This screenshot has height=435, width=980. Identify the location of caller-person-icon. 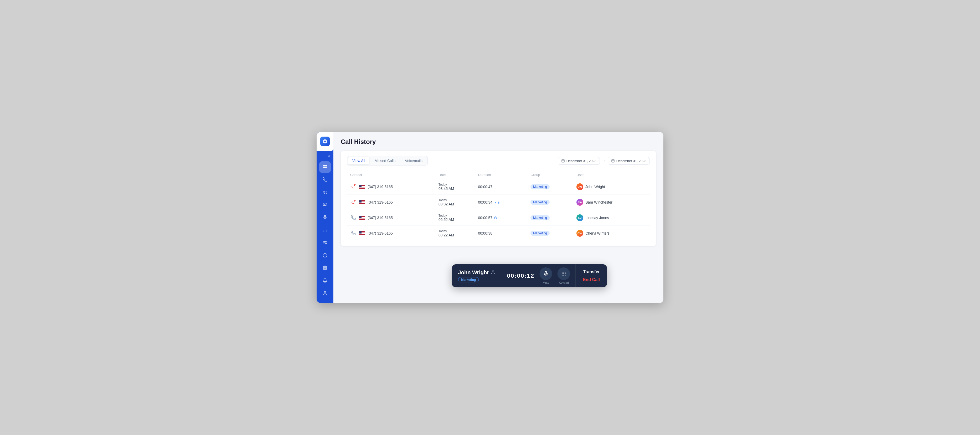
(493, 272).